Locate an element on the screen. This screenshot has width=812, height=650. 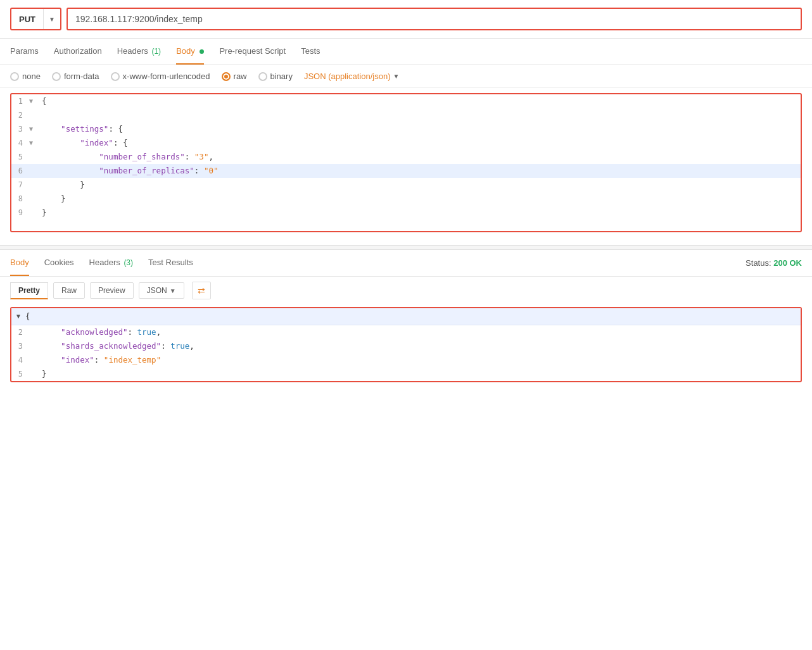
request-line-2: 2 is located at coordinates (406, 115).